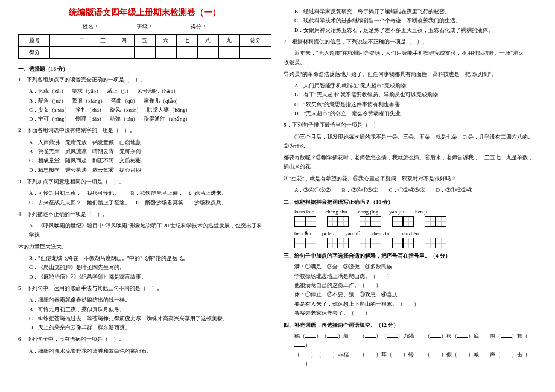 The image size is (555, 392). Describe the element at coordinates (416, 212) in the screenshot. I see `pinyin-row-1: kuān kuò chéng shú cōng jīng yán jiū hén…` at that location.